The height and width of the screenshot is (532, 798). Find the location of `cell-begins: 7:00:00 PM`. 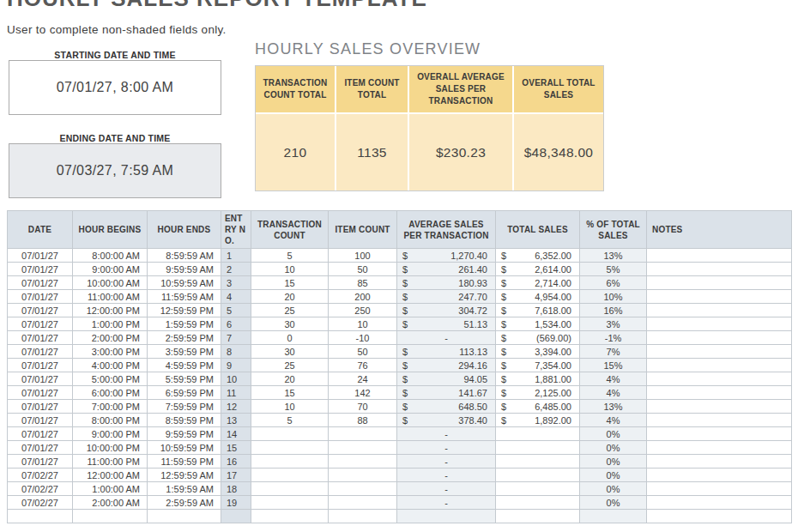

cell-begins: 7:00:00 PM is located at coordinates (110, 407).